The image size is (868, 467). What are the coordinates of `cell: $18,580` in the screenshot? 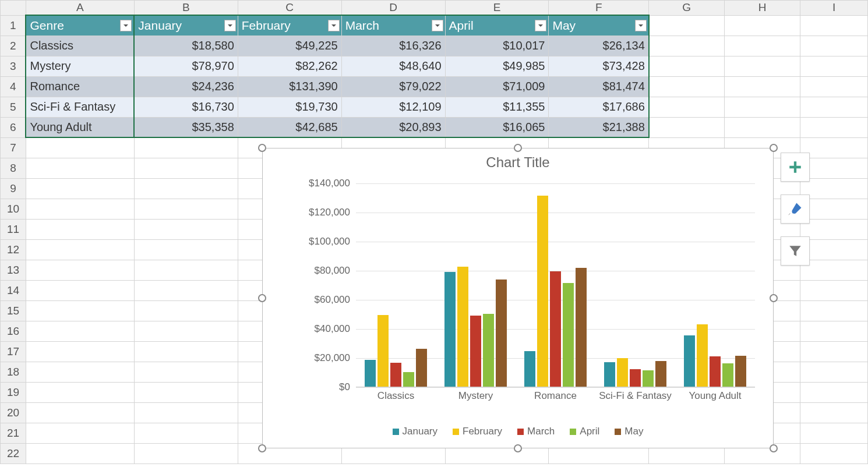 It's located at (186, 45).